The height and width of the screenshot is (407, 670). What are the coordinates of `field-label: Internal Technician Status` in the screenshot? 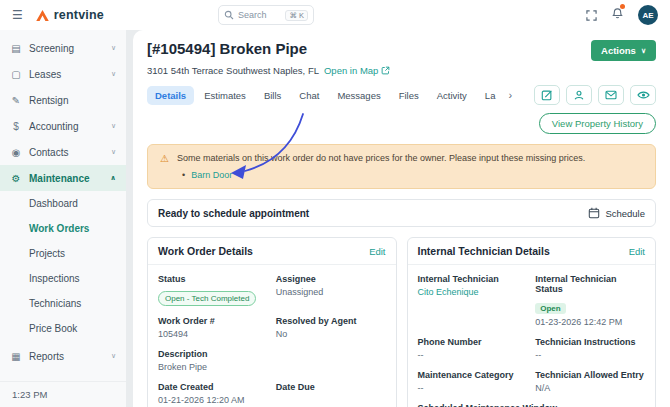 It's located at (590, 284).